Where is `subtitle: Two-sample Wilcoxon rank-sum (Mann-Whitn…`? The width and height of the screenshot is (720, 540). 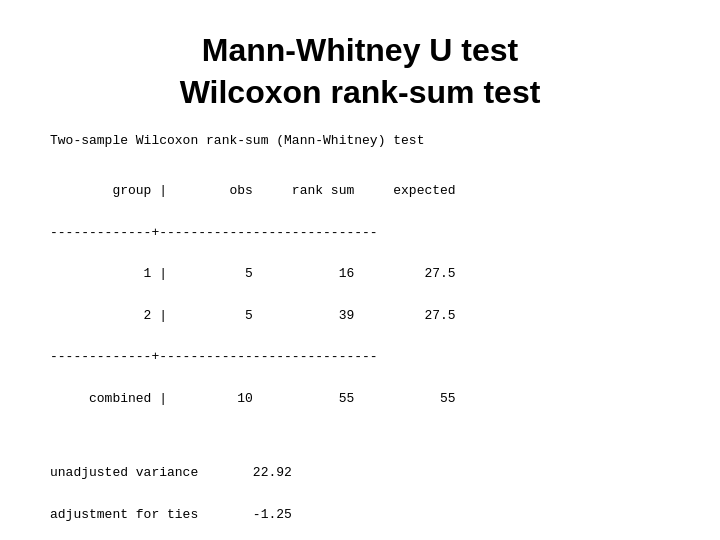
subtitle: Two-sample Wilcoxon rank-sum (Mann-Whitn… is located at coordinates (360, 140).